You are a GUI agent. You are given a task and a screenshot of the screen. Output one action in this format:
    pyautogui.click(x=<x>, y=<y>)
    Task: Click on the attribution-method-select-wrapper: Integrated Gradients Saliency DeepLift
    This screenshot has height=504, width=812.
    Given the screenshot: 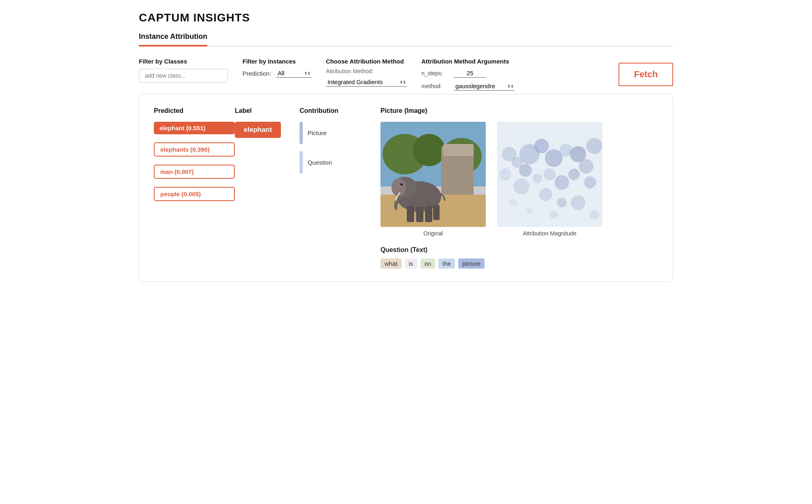 What is the action you would take?
    pyautogui.click(x=366, y=82)
    